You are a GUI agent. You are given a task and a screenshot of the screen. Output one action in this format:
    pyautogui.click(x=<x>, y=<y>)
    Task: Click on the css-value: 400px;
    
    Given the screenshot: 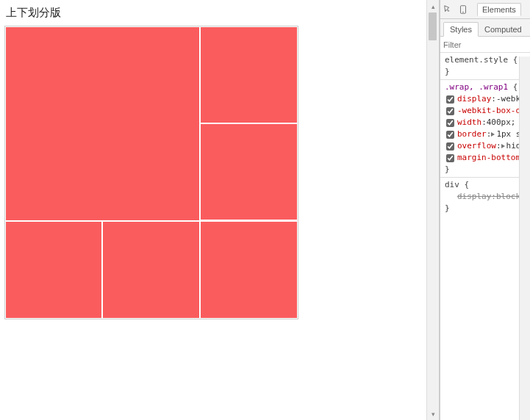 What is the action you would take?
    pyautogui.click(x=501, y=123)
    